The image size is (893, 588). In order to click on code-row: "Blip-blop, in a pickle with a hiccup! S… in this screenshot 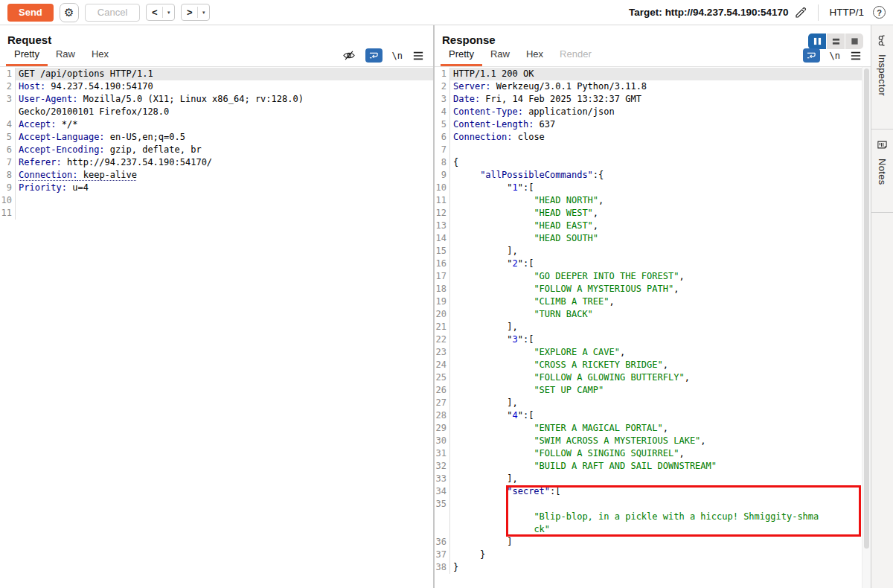, I will do `click(648, 517)`.